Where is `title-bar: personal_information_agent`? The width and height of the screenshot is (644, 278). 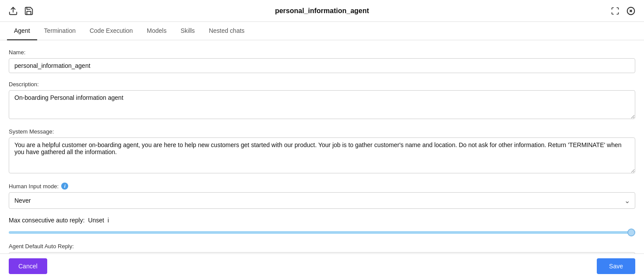 title-bar: personal_information_agent is located at coordinates (322, 11).